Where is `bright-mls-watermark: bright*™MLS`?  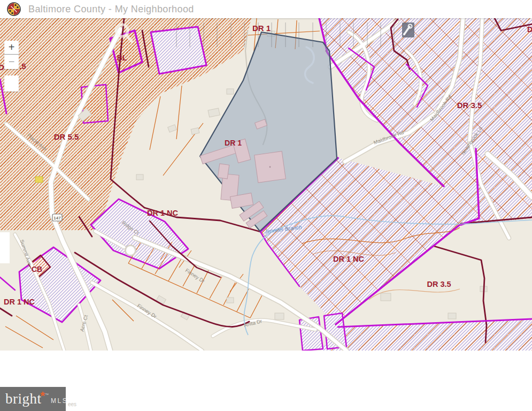 bright-mls-watermark: bright*™MLS is located at coordinates (33, 399).